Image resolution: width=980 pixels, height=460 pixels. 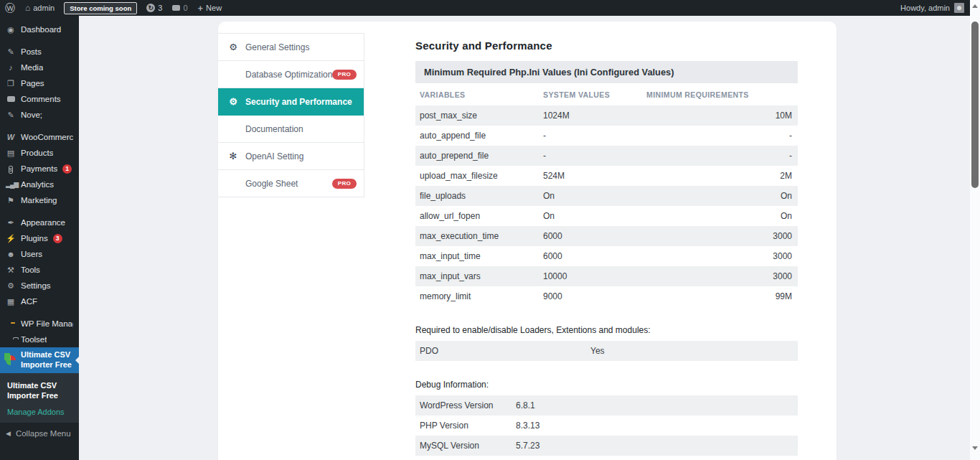 What do you see at coordinates (607, 458) in the screenshot?
I see `table-row: Server SoftWare` at bounding box center [607, 458].